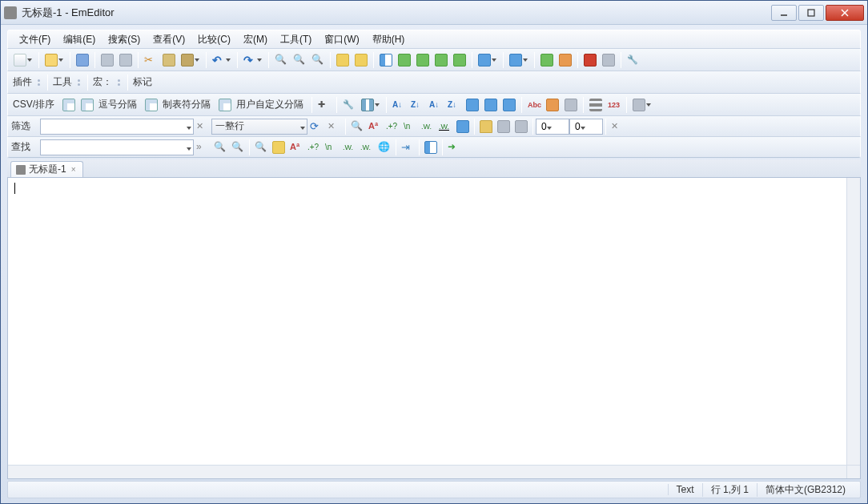 The image size is (868, 504). Describe the element at coordinates (117, 147) in the screenshot. I see `find-input` at that location.